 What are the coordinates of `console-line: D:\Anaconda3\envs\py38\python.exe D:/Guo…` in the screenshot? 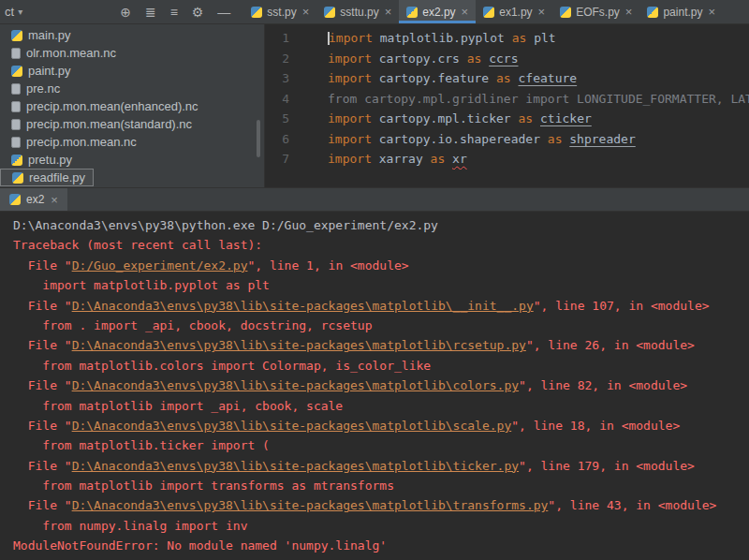 It's located at (381, 225).